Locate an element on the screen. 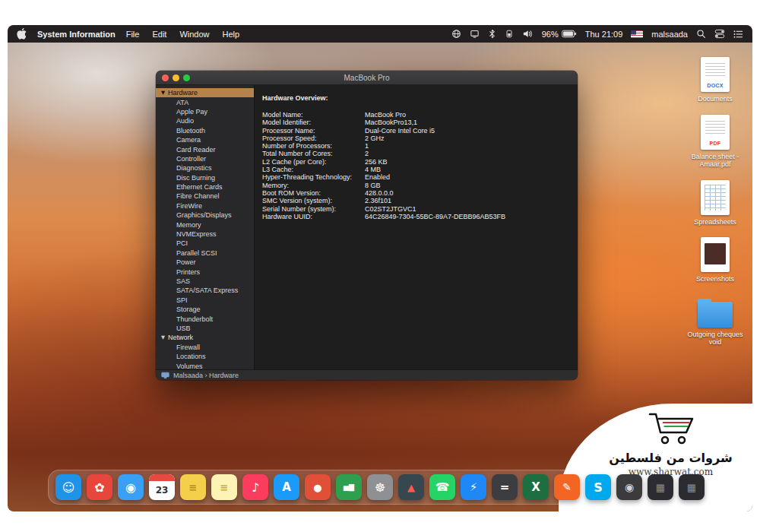 The height and width of the screenshot is (532, 760). spec-label: Hardware UUID: is located at coordinates (313, 217).